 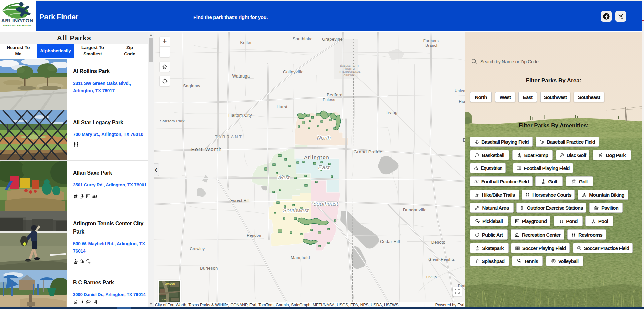 What do you see at coordinates (165, 299) in the screenshot?
I see `svg-text: FOREST` at bounding box center [165, 299].